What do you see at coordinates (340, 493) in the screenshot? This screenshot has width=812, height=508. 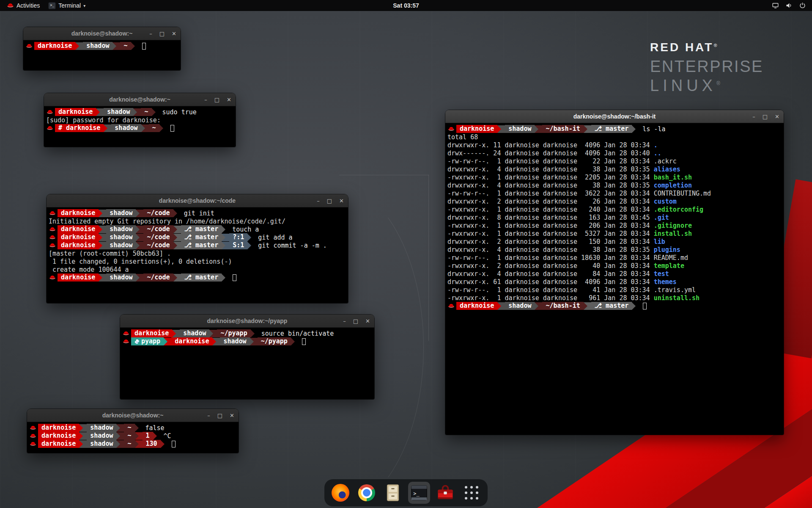 I see `dock-firefox` at bounding box center [340, 493].